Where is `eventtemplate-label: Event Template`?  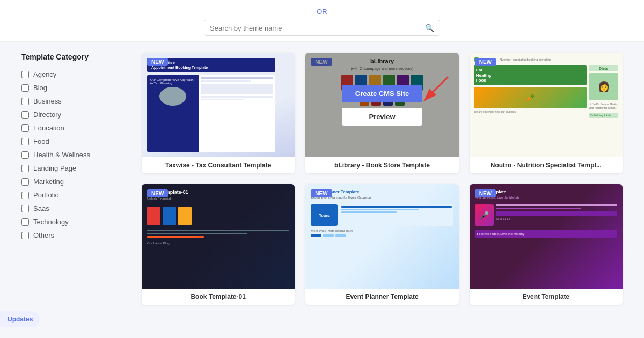 eventtemplate-label: Event Template is located at coordinates (546, 297).